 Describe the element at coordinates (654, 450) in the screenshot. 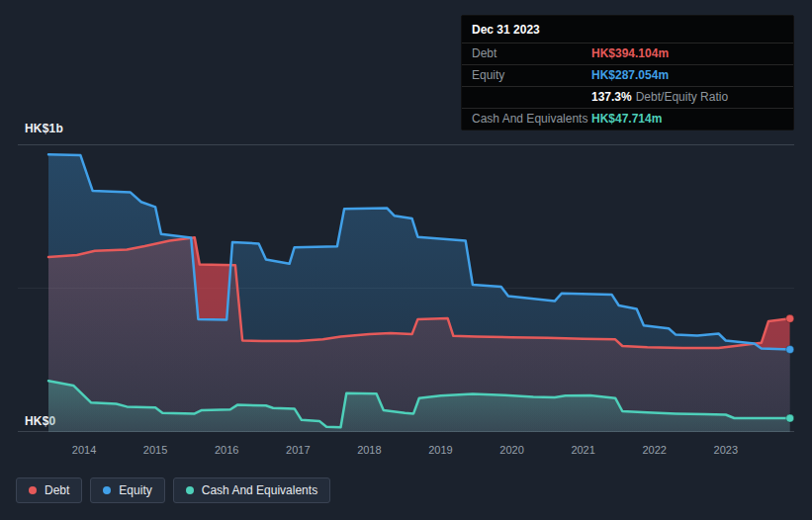

I see `x-axis-label: 2022` at that location.